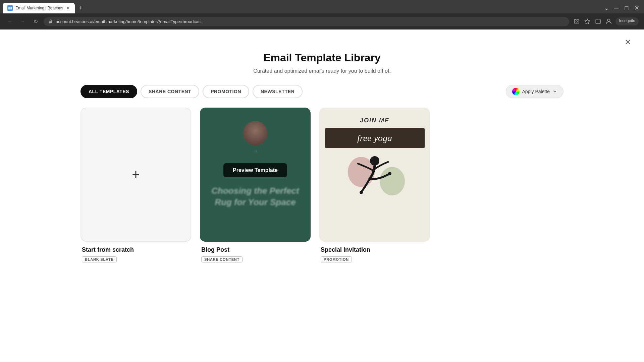  What do you see at coordinates (598, 21) in the screenshot?
I see `tablet-icon` at bounding box center [598, 21].